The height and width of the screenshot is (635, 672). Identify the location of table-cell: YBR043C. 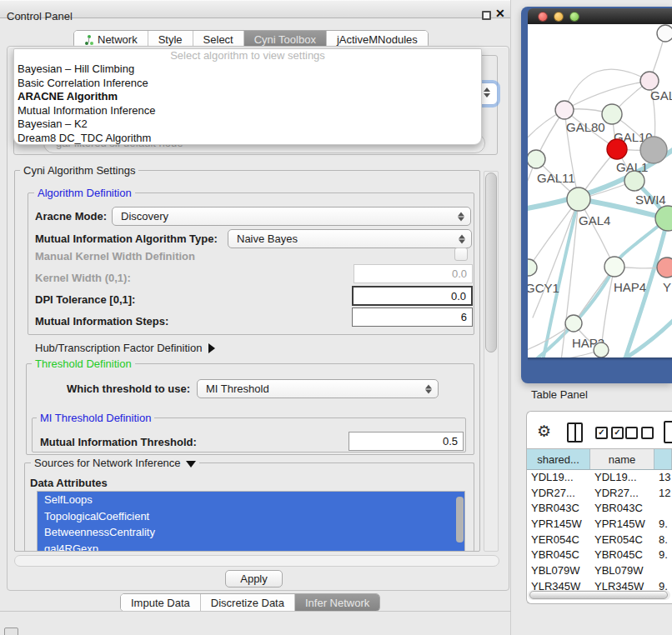
(622, 508).